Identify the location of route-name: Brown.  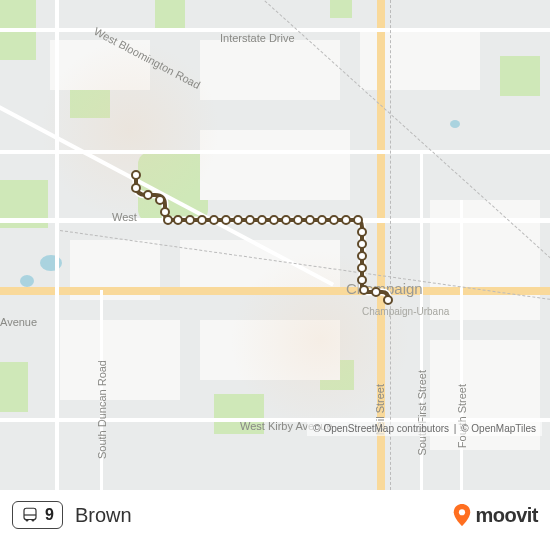
(104, 516).